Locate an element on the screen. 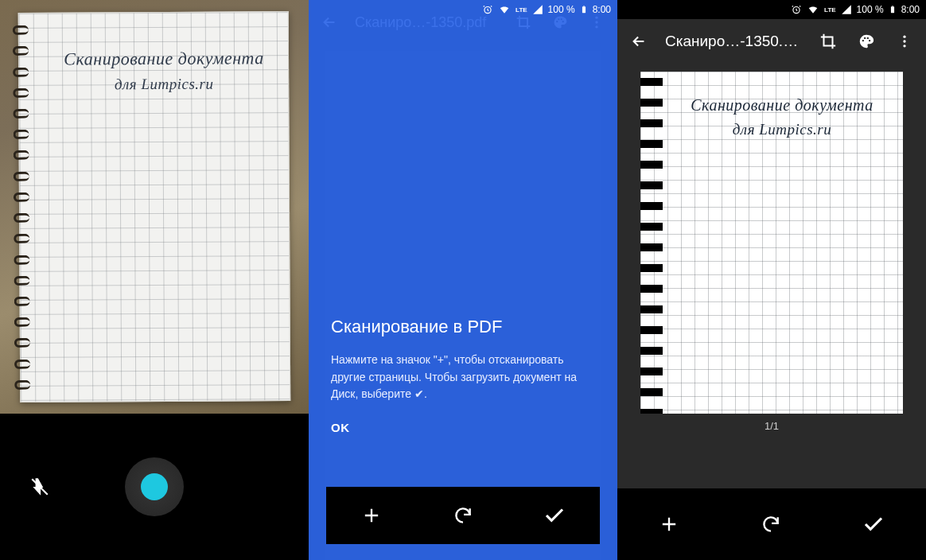  hint-body: Нажмите на значок "+", чтобы отсканирова… is located at coordinates (463, 377).